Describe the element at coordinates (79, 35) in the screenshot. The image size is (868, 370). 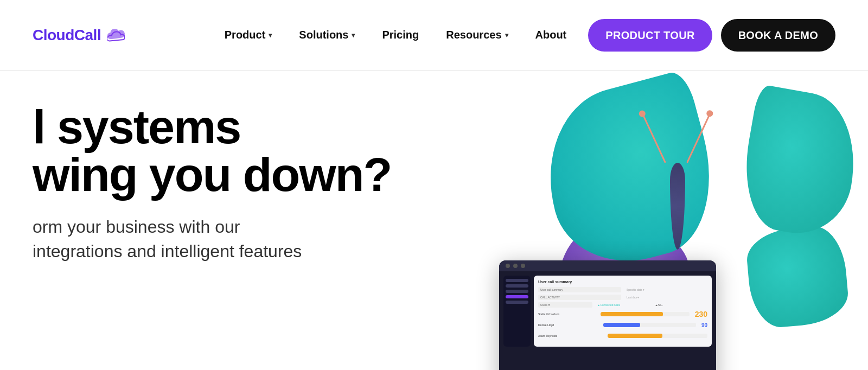
I see `logo: CloudCall` at that location.